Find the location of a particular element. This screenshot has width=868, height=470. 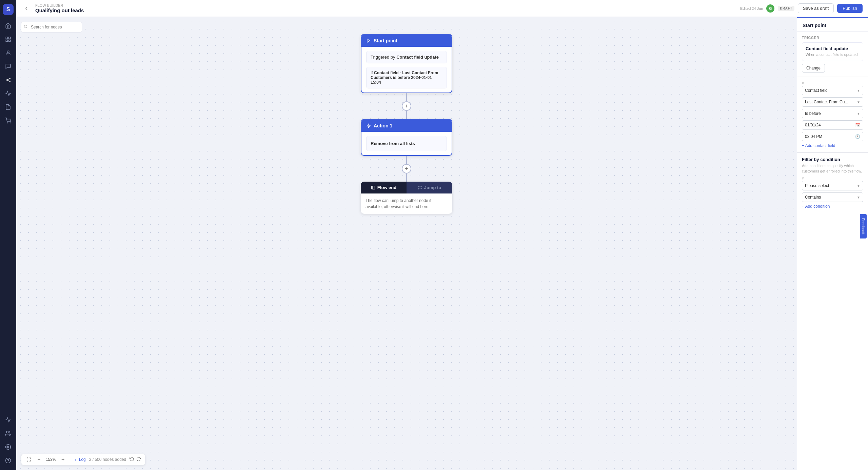

sidebar-logo: S is located at coordinates (8, 9).